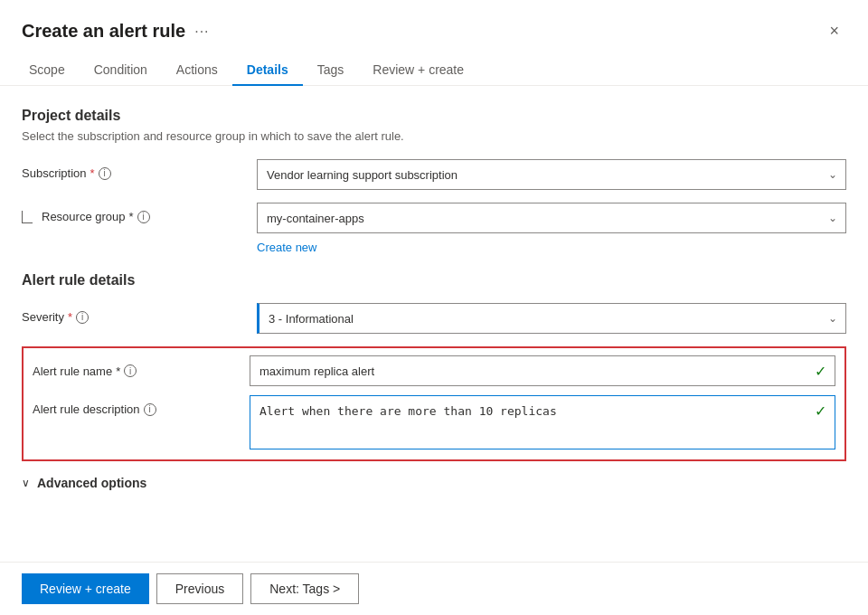 The height and width of the screenshot is (615, 868). What do you see at coordinates (834, 31) in the screenshot?
I see `close-button: ×` at bounding box center [834, 31].